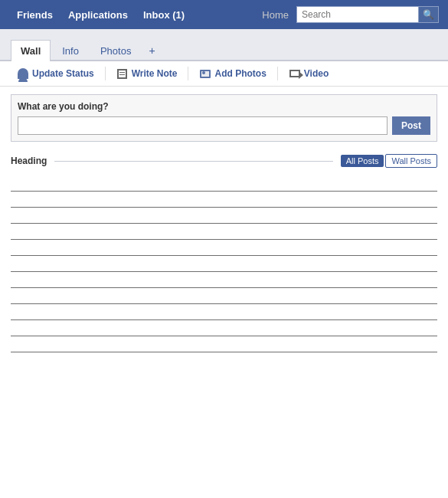 This screenshot has height=498, width=448. Describe the element at coordinates (224, 45) in the screenshot. I see `tabs-row: Wall Info Photos +` at that location.